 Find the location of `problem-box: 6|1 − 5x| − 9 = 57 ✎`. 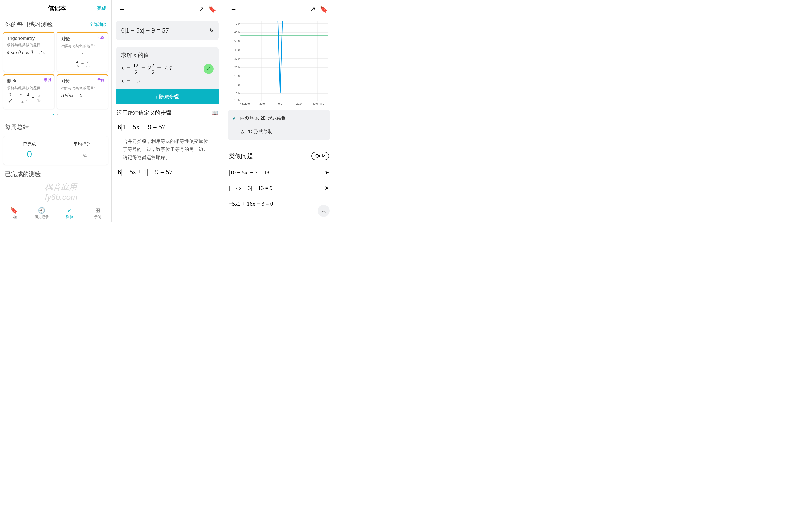

problem-box: 6|1 − 5x| − 9 = 57 ✎ is located at coordinates (167, 31).